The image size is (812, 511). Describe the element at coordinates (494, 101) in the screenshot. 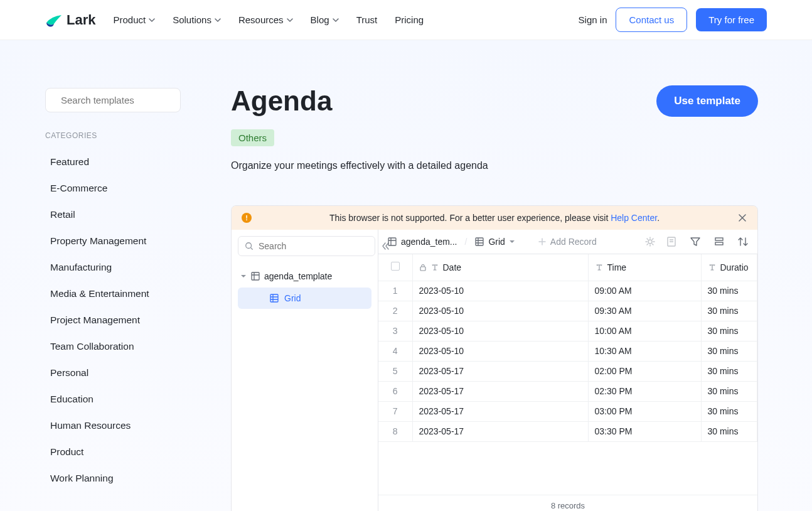

I see `title-row: Agenda Use template` at that location.